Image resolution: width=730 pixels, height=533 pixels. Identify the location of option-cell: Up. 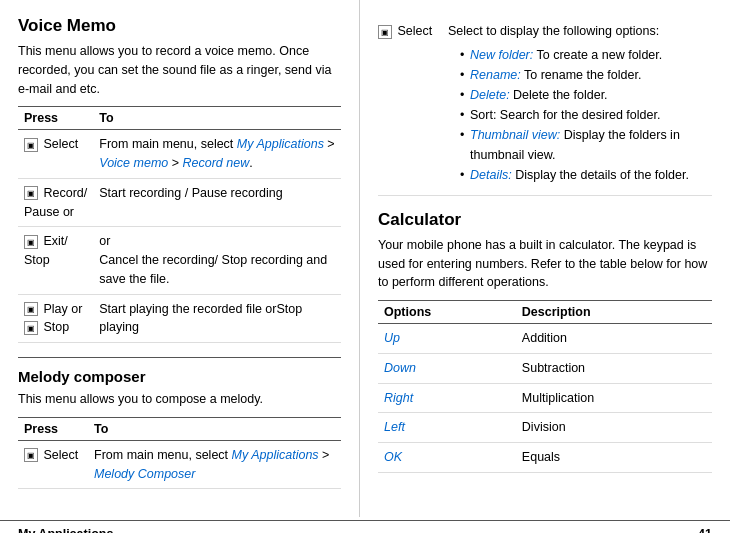
(447, 339).